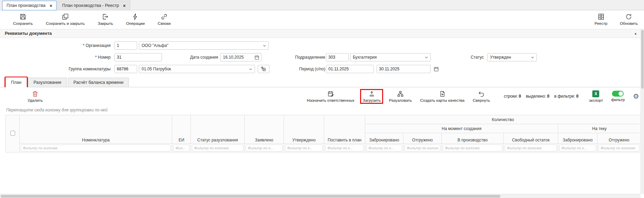 The image size is (644, 198). I want to click on tab-explosion: Разузлование, so click(48, 82).